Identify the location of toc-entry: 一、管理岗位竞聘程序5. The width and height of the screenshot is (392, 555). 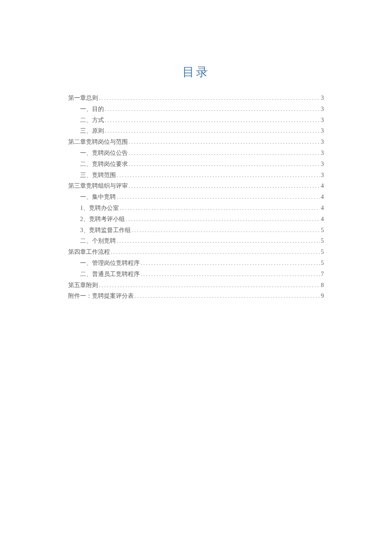
(196, 263).